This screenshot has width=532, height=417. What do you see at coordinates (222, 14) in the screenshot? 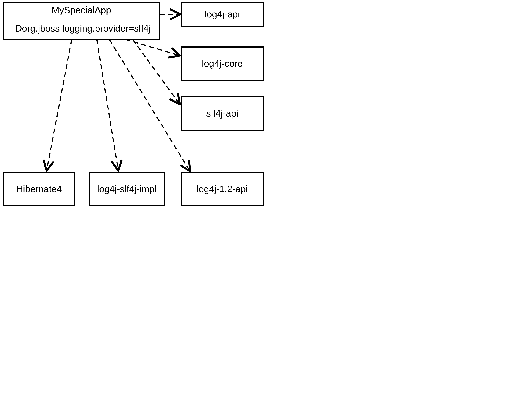
I see `node-log4j-api: log4j-api` at bounding box center [222, 14].